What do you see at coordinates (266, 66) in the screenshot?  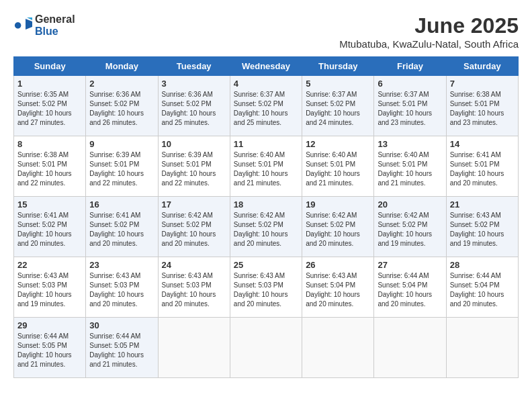 I see `calendar-day-header: Wednesday` at bounding box center [266, 66].